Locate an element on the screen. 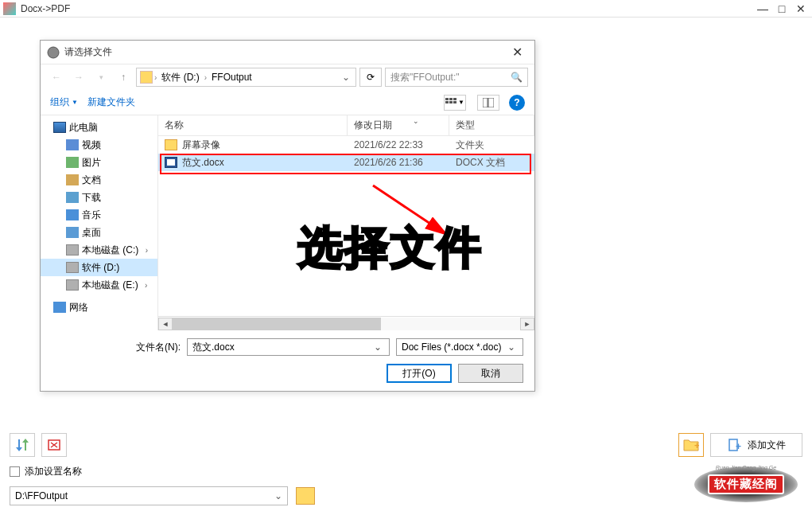 This screenshot has height=515, width=812. add-folder-button: + is located at coordinates (691, 445).